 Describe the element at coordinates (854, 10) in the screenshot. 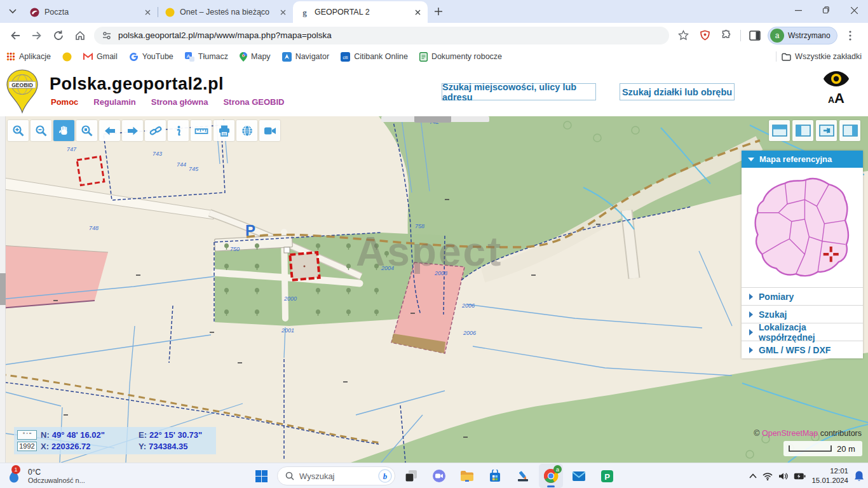

I see `close-button` at that location.